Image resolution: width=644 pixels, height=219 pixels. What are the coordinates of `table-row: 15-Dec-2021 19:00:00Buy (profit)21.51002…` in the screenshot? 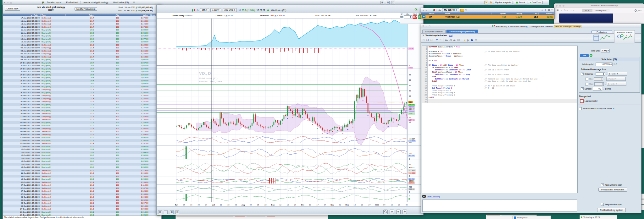 It's located at (82, 107).